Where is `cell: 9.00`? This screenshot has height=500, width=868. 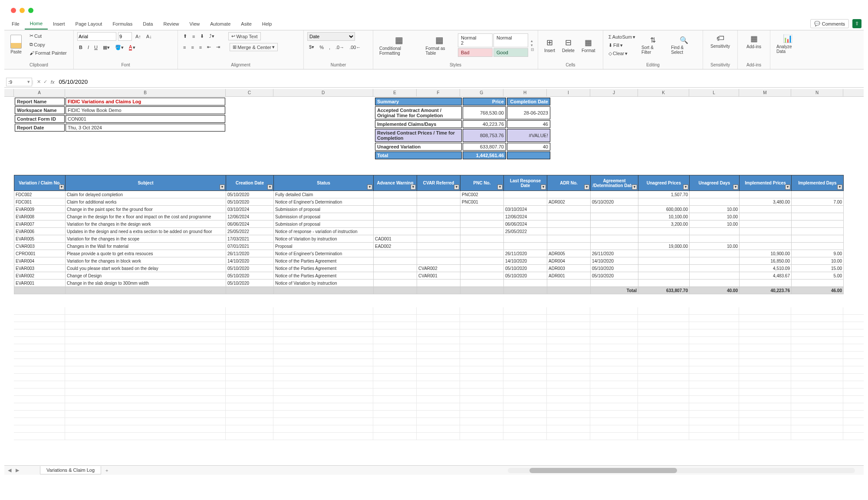
cell: 9.00 is located at coordinates (818, 253).